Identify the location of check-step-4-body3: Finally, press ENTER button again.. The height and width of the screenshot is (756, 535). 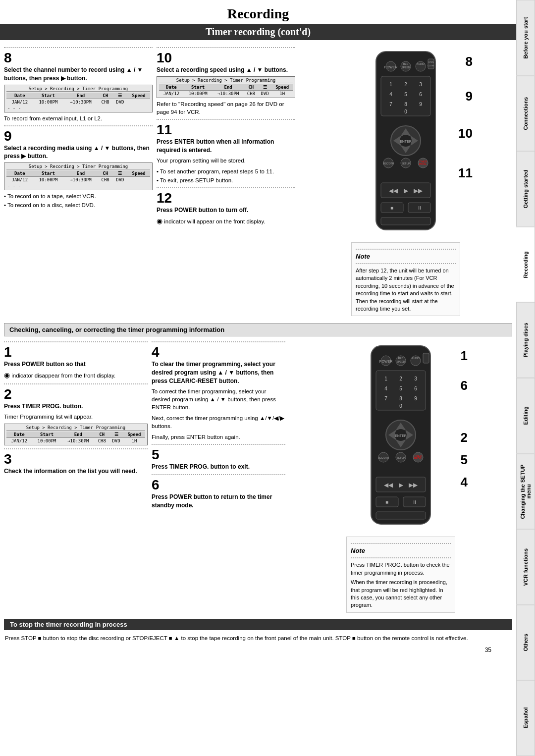
(218, 437).